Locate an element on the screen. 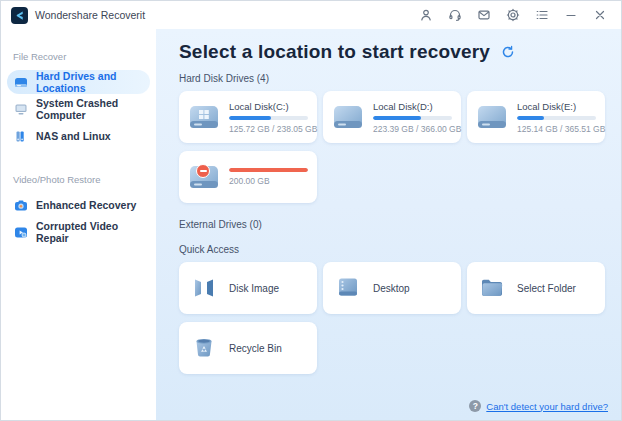  drive-card-local-disk-e: Local Disk(E:) 125.14 GB / 365.51 GB is located at coordinates (536, 117).